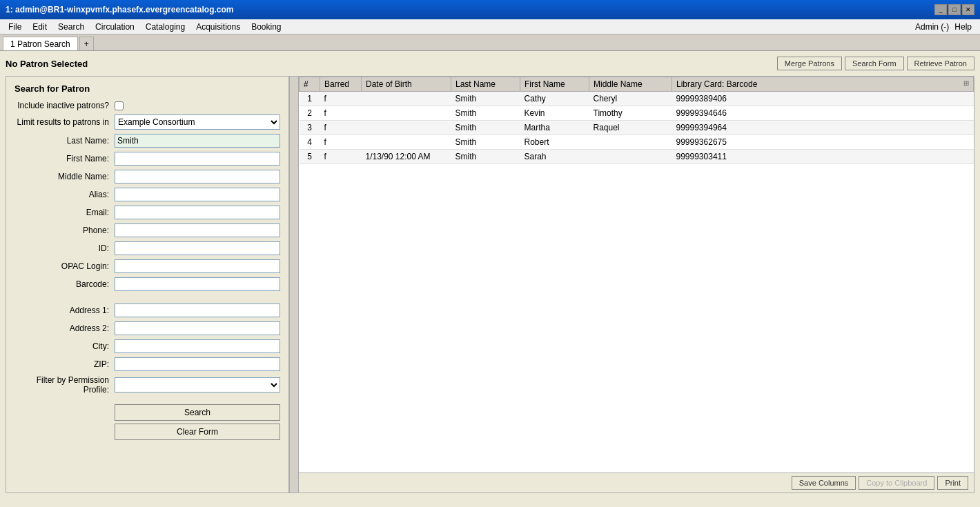  What do you see at coordinates (824, 483) in the screenshot?
I see `save-columns-button: Save Columns` at bounding box center [824, 483].